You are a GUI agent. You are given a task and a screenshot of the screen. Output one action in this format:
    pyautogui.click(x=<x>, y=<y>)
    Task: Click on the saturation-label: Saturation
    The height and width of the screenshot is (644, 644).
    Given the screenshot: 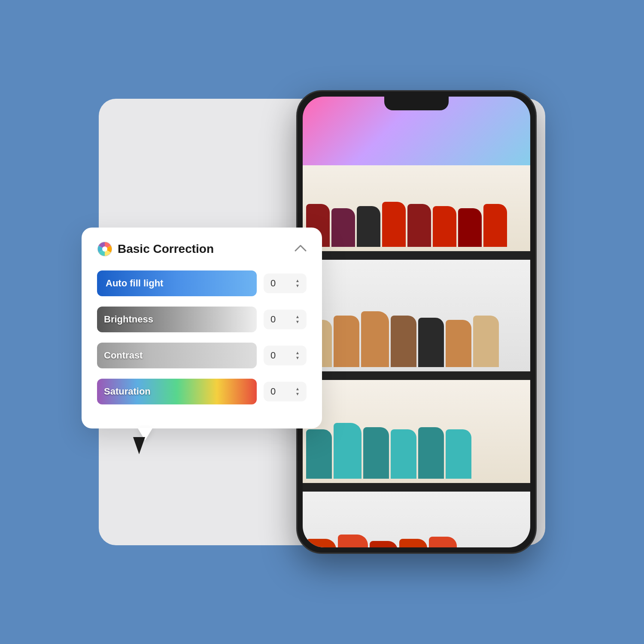 What is the action you would take?
    pyautogui.click(x=127, y=392)
    